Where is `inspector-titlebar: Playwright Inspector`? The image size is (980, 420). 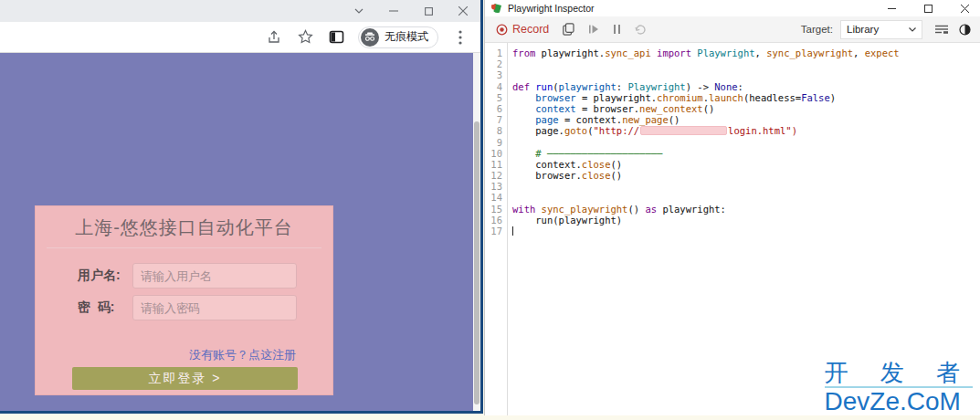
inspector-titlebar: Playwright Inspector is located at coordinates (732, 8).